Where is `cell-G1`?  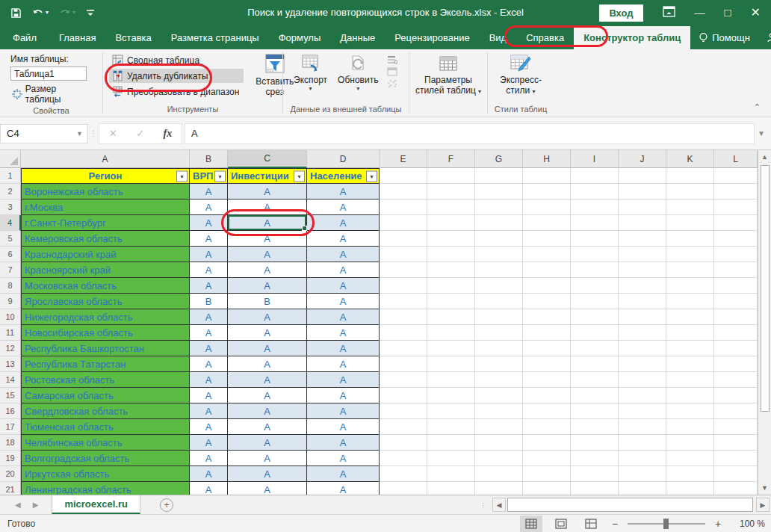 cell-G1 is located at coordinates (499, 176).